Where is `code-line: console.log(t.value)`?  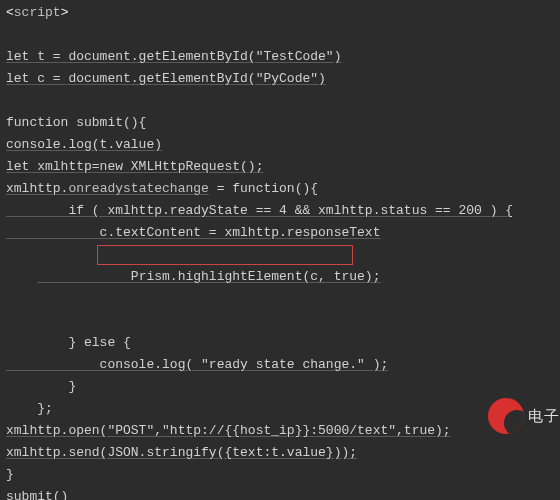 code-line: console.log(t.value) is located at coordinates (283, 145).